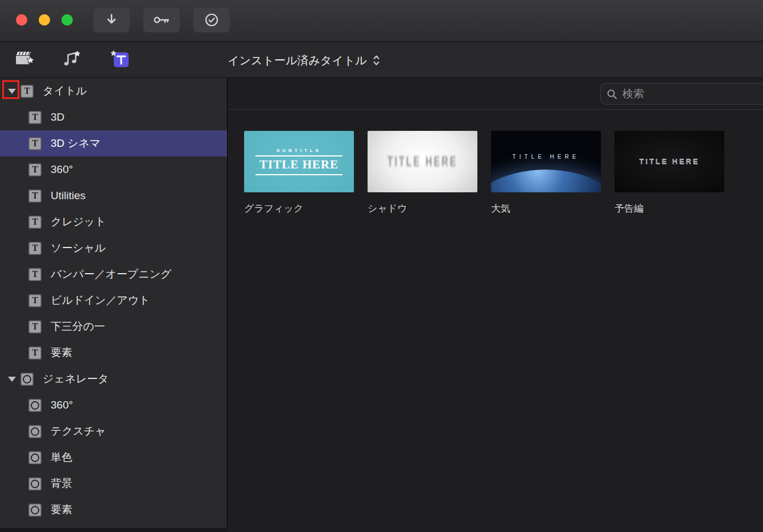 The width and height of the screenshot is (763, 532). Describe the element at coordinates (79, 431) in the screenshot. I see `sidebar-item-label: テクスチャ` at that location.